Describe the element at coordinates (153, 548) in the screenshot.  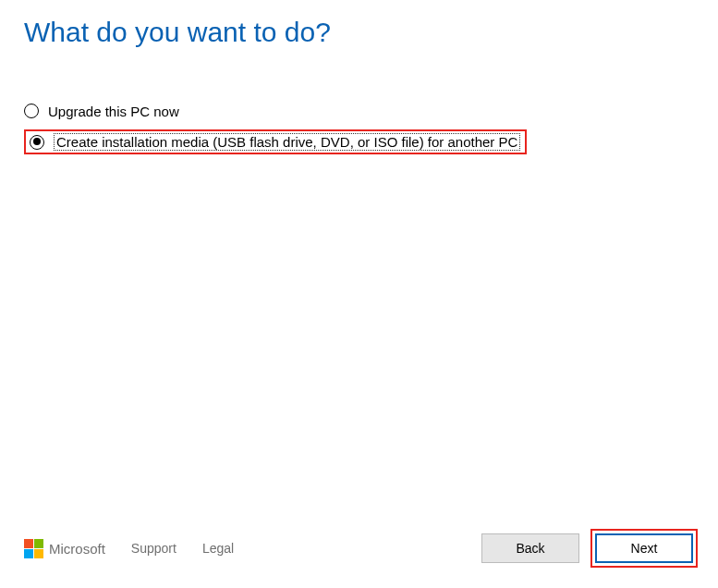
I see `support-link: Support` at that location.